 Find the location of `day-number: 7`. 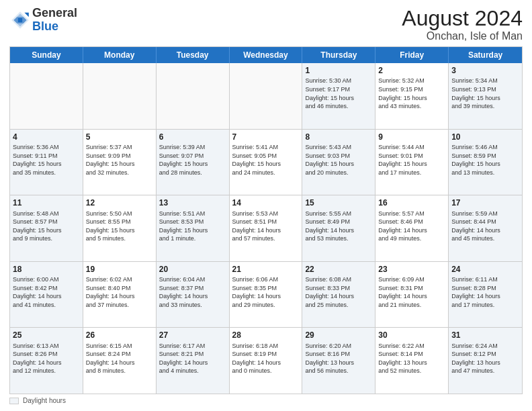

day-number: 7 is located at coordinates (266, 137).